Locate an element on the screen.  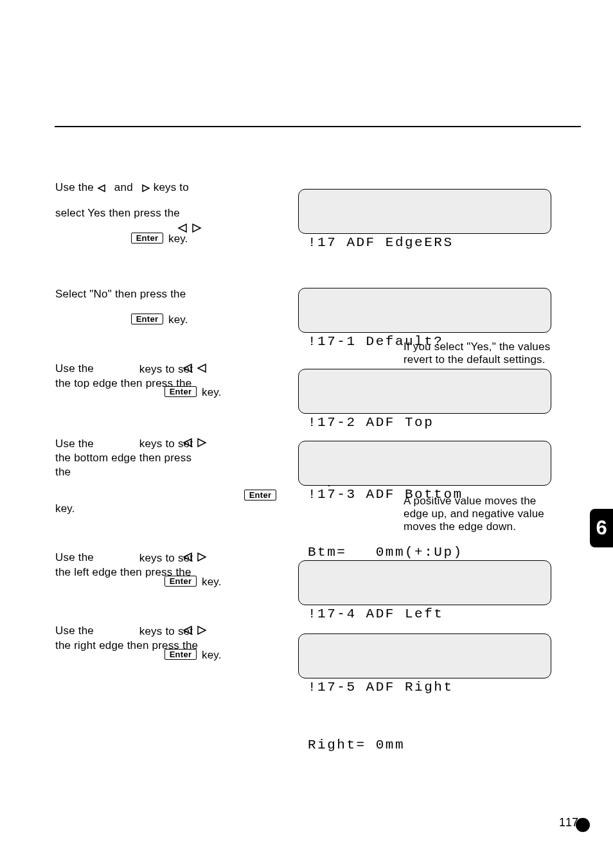
page-marker-dot is located at coordinates (583, 825).